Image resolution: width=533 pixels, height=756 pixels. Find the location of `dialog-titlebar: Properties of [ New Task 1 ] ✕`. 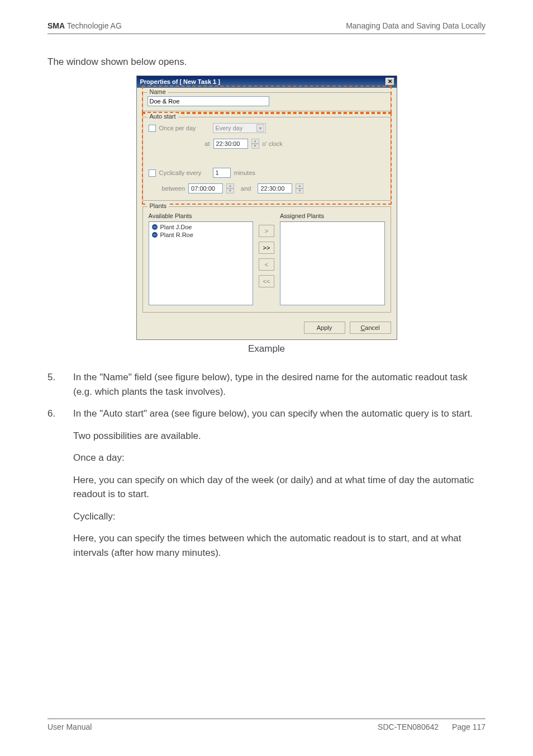

dialog-titlebar: Properties of [ New Task 1 ] ✕ is located at coordinates (267, 82).